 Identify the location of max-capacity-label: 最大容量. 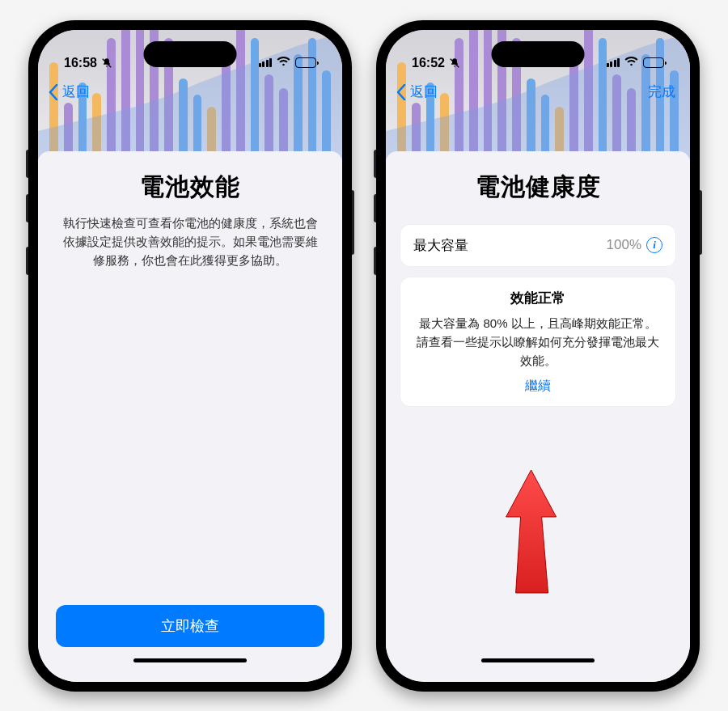
(441, 246).